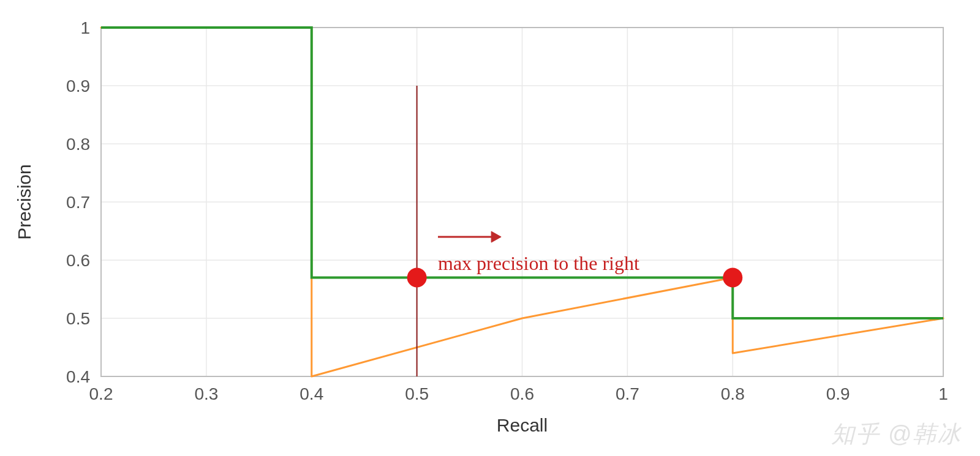 The height and width of the screenshot is (456, 980). I want to click on annotation-text: max precision to the right, so click(539, 263).